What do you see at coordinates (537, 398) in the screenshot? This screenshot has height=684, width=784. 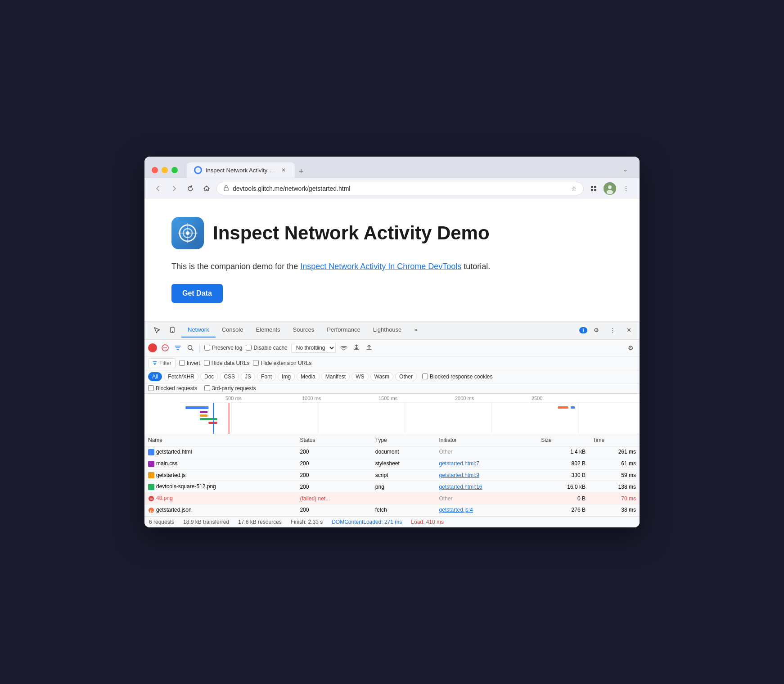 I see `ruler-mark-2500: 2500` at bounding box center [537, 398].